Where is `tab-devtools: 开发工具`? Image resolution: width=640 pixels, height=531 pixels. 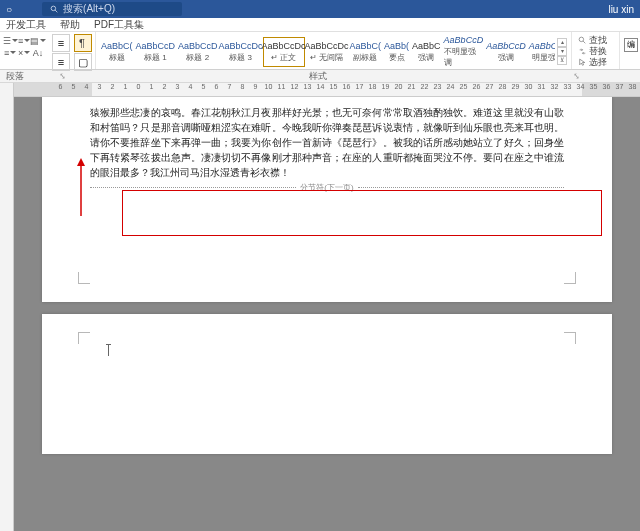
tab-devtools: 开发工具 is located at coordinates (26, 25).